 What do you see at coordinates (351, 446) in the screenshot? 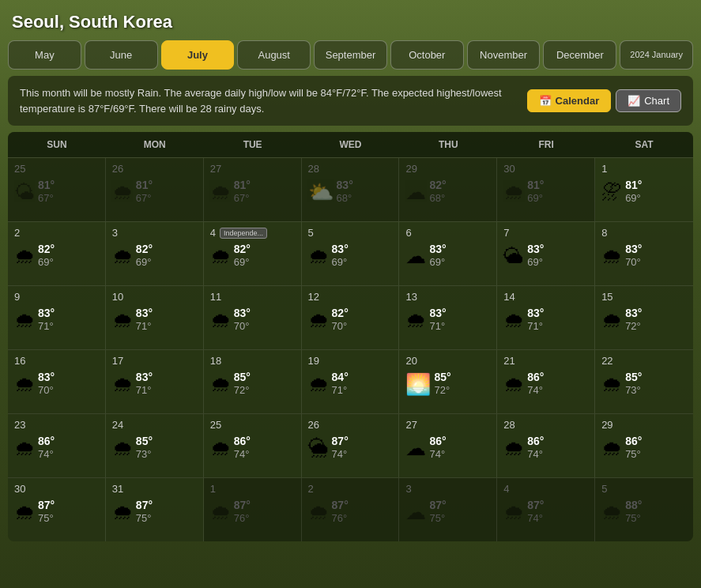
I see `cal-cell: 26🌦87°74°` at bounding box center [351, 446].